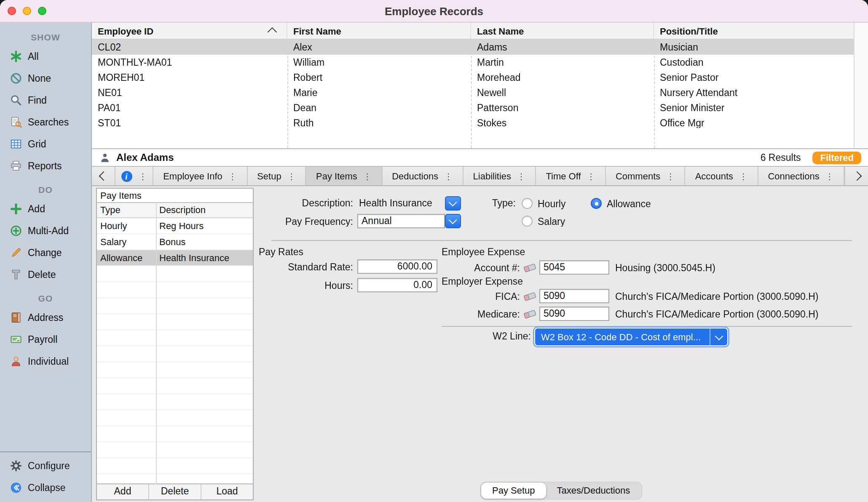  I want to click on column-header-label: Last Name, so click(501, 31).